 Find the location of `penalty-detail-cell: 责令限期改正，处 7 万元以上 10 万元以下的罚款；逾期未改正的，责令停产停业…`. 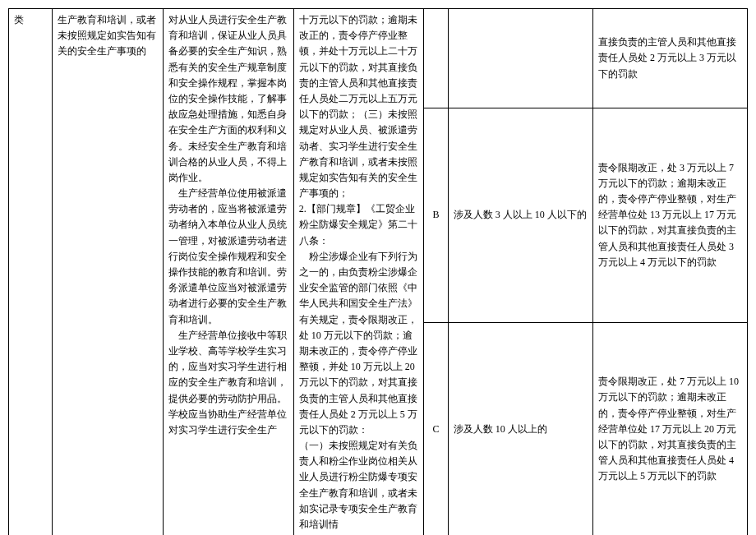

penalty-detail-cell: 责令限期改正，处 7 万元以上 10 万元以下的罚款；逾期未改正的，责令停产停业… is located at coordinates (670, 429).